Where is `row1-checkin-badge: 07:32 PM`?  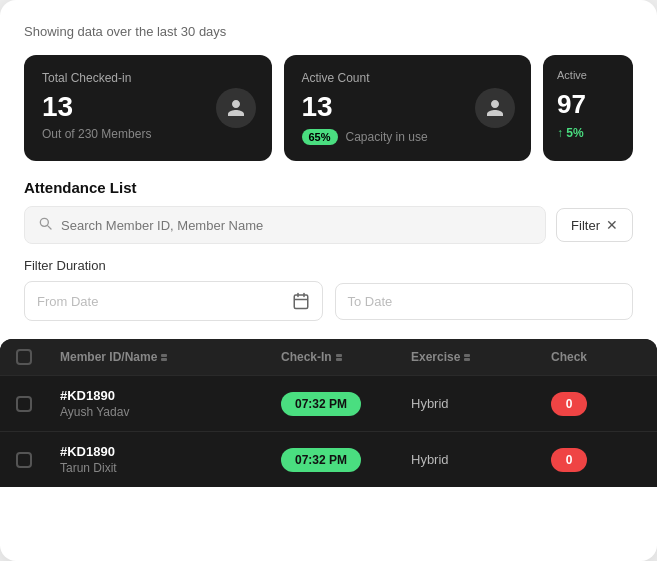 row1-checkin-badge: 07:32 PM is located at coordinates (321, 404).